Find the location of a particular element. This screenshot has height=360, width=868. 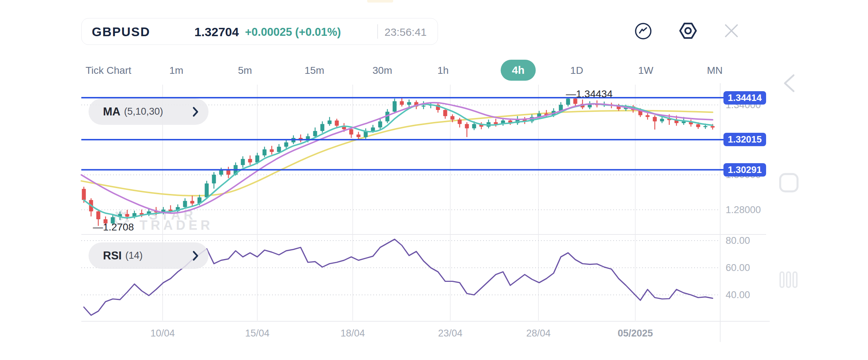

rsi-axis-label: 80.00 is located at coordinates (738, 241).